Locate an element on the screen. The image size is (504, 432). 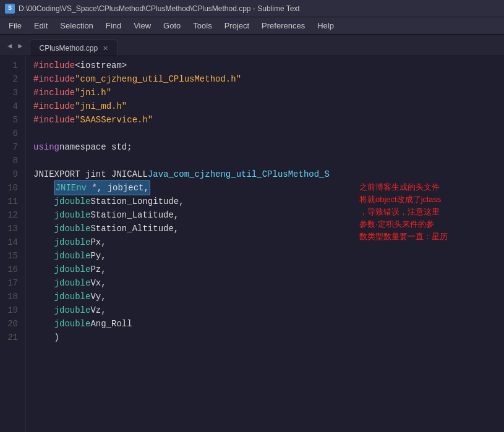
line-num-14: 14 is located at coordinates (11, 242).